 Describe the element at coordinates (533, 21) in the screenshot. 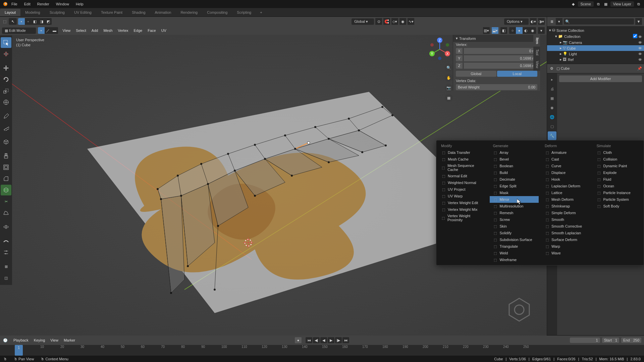

I see `gizmo-toggle-icon: ◐▾` at that location.